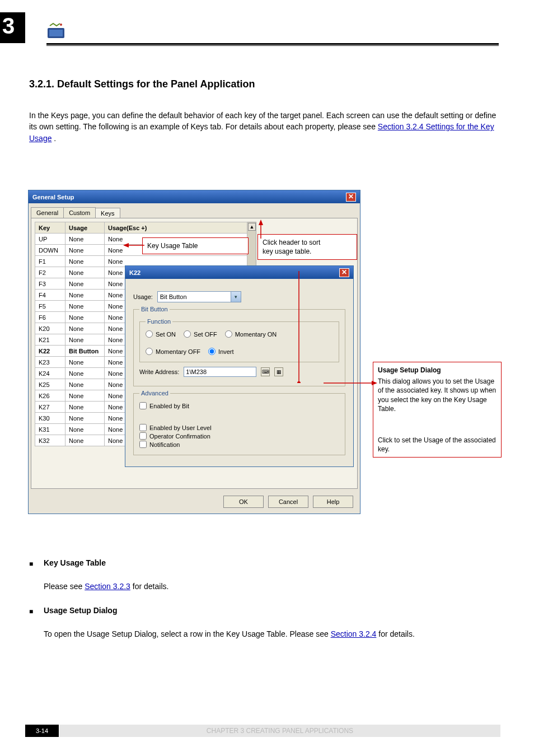  Describe the element at coordinates (142, 84) in the screenshot. I see `page-title: 3.2.1. Default Settings for the Panel Ap…` at that location.